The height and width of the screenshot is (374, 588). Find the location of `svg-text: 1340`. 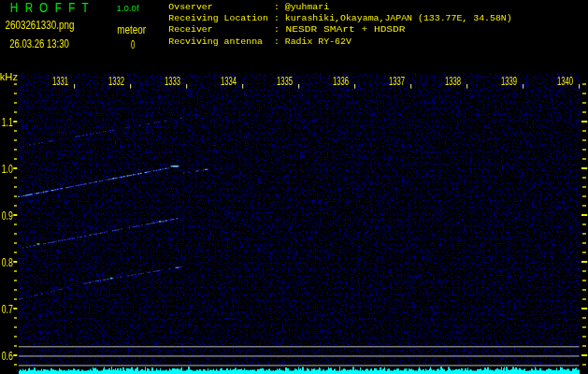

svg-text: 1340 is located at coordinates (565, 80).